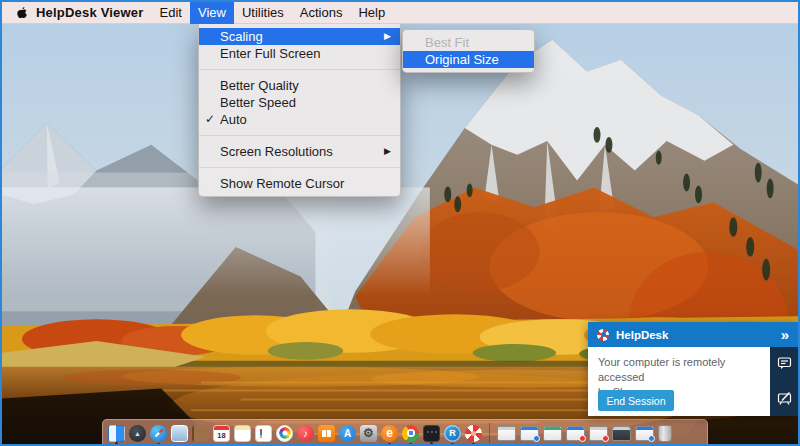 This screenshot has height=446, width=800. What do you see at coordinates (300, 54) in the screenshot?
I see `menu-item-enter-full-screen: Enter Full Screen` at bounding box center [300, 54].